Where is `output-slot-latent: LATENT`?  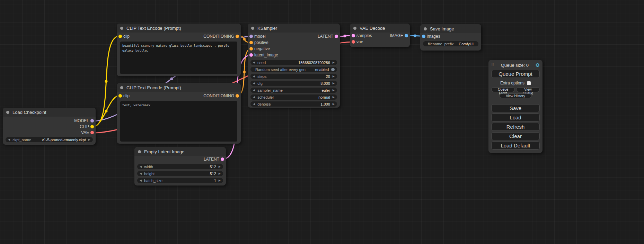 output-slot-latent: LATENT is located at coordinates (180, 159).